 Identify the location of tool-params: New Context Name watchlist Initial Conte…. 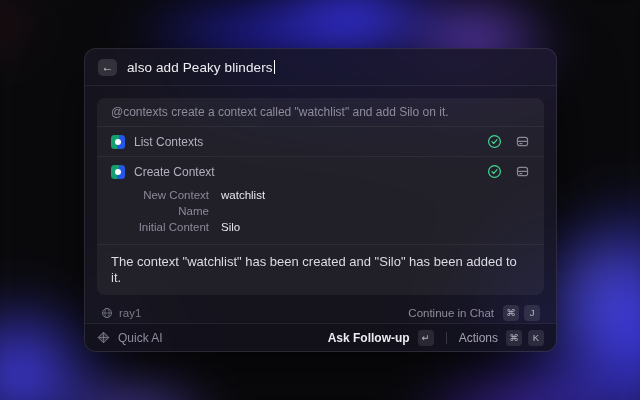
(320, 215).